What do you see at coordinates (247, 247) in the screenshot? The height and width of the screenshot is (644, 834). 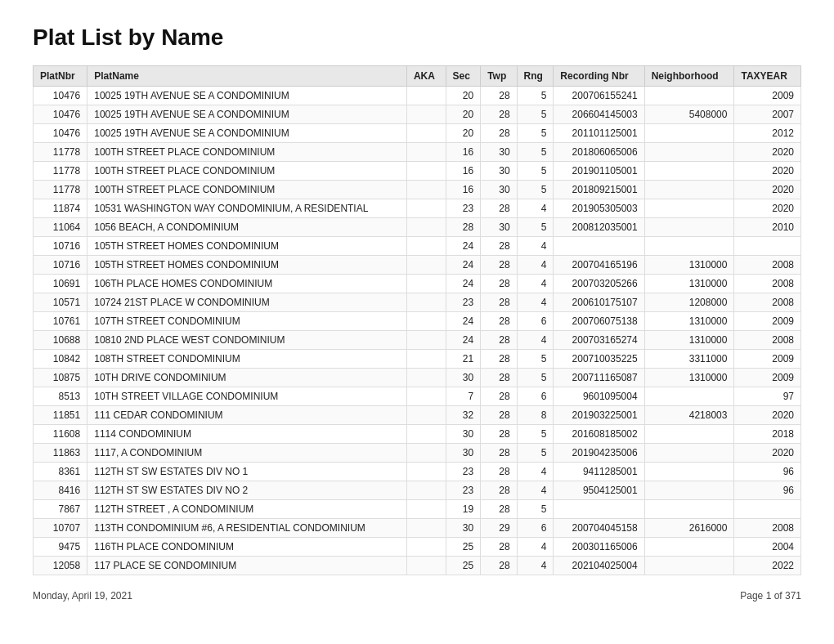 I see `table-cell: 105TH STREET HOMES CONDOMINIUM` at bounding box center [247, 247].